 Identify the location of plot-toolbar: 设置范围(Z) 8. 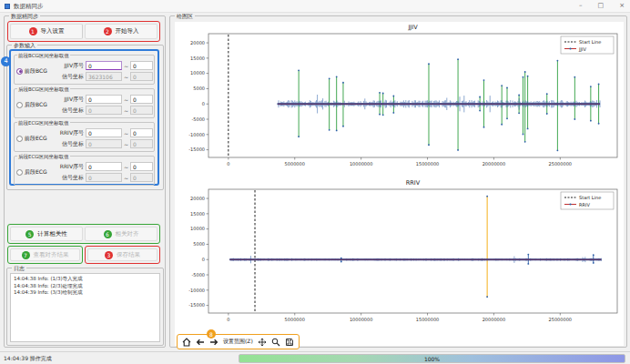
(239, 342).